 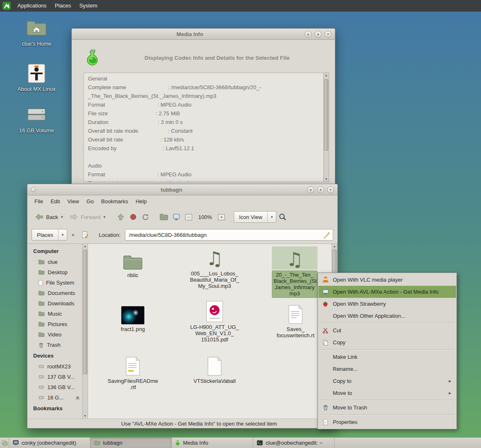 What do you see at coordinates (85, 331) in the screenshot?
I see `sidebar-scrollbar: ▲ ▼` at bounding box center [85, 331].